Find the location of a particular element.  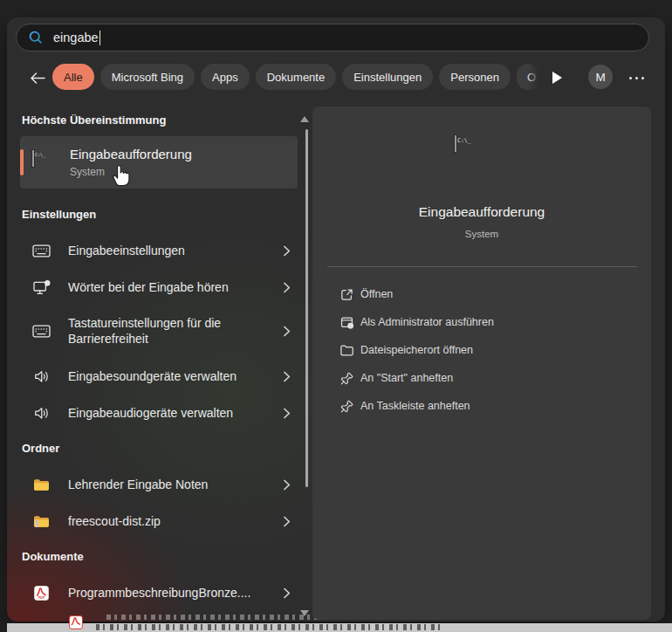

search-icon is located at coordinates (36, 38).